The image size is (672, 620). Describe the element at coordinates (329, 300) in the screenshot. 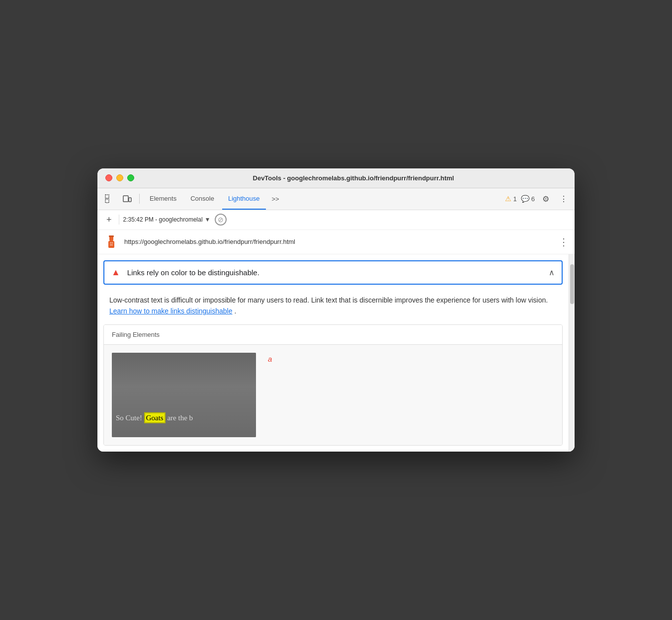

I see `description-text: Low-contrast text is difficult or imposs…` at that location.